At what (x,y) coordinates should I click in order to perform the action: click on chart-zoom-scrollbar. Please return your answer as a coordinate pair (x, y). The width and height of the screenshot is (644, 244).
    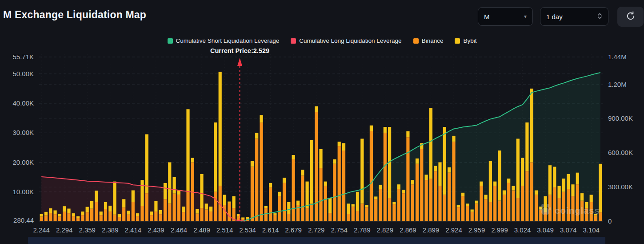
    Looking at the image, I should click on (316, 240).